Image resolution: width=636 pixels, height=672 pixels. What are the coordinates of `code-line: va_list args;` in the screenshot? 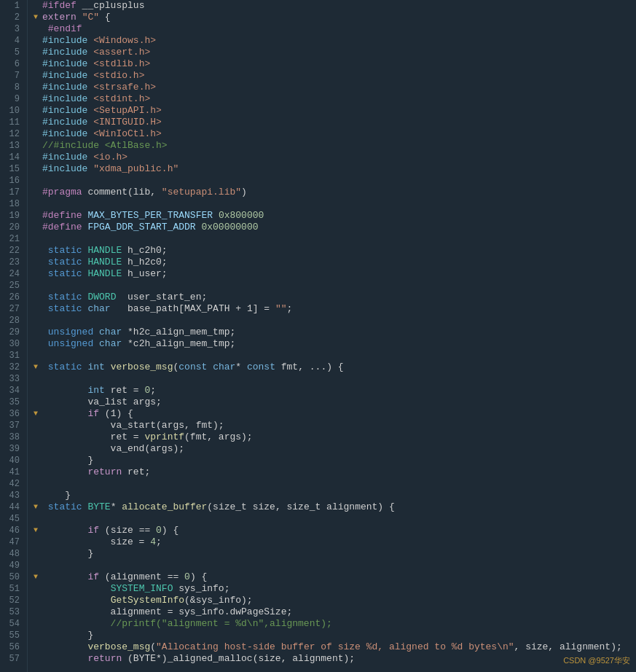 It's located at (335, 402).